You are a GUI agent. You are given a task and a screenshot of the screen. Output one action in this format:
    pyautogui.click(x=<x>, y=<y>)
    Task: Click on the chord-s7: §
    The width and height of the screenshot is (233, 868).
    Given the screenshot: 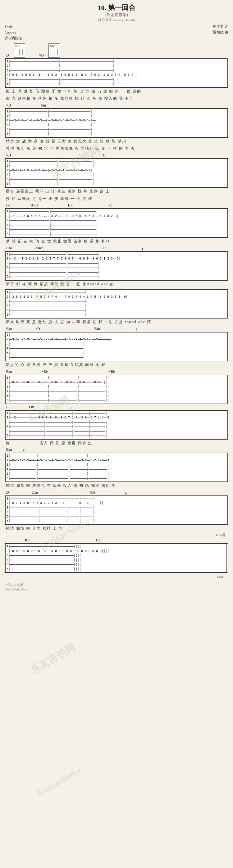 What is the action you would take?
    pyautogui.click(x=137, y=330)
    